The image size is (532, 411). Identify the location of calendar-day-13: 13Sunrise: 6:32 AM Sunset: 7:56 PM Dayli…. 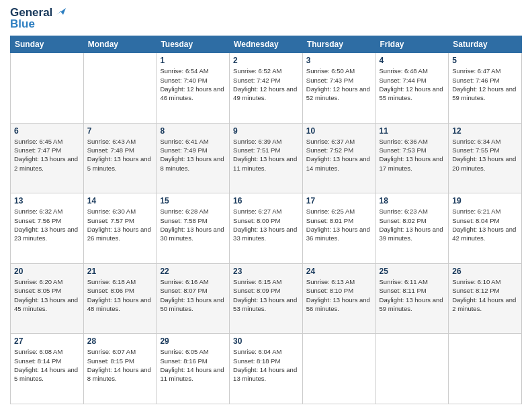
(47, 228).